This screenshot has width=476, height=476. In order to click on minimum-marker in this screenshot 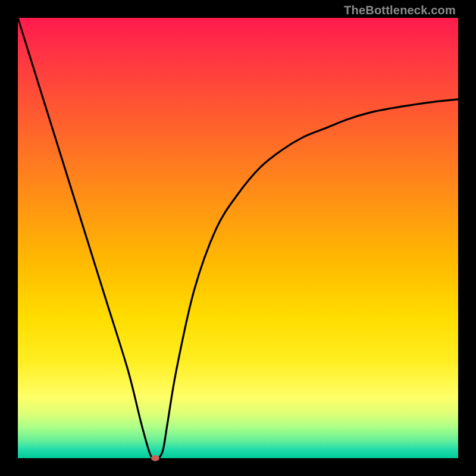, I will do `click(155, 458)`.